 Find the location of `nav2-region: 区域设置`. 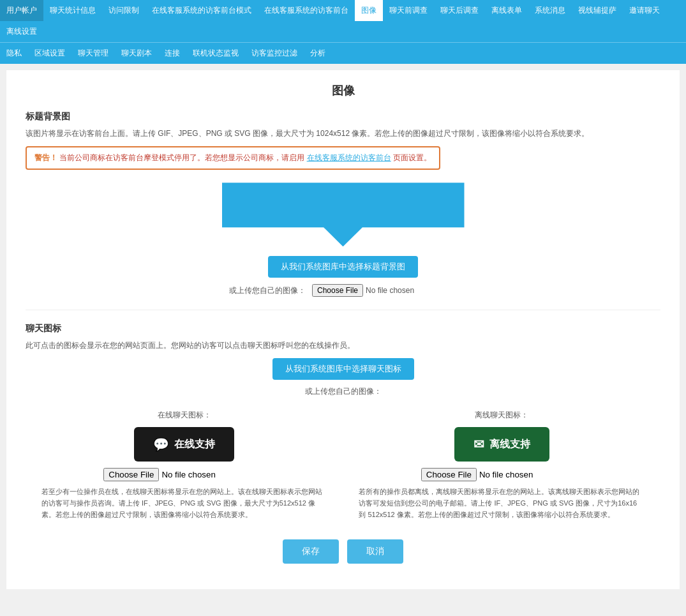

nav2-region: 区域设置 is located at coordinates (50, 54).